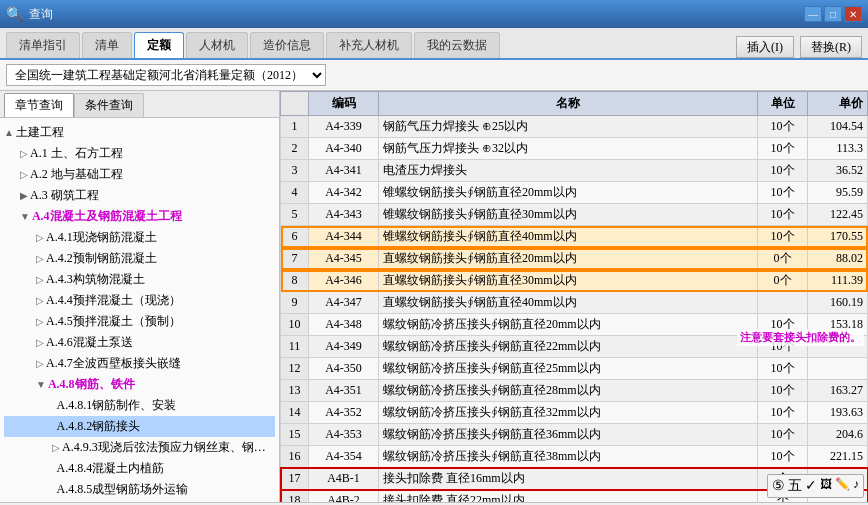 The width and height of the screenshot is (868, 505). I want to click on table-row: 9 A4-347 直螺纹钢筋接头∮钢筋直径40mm以内 160.19, so click(574, 303).